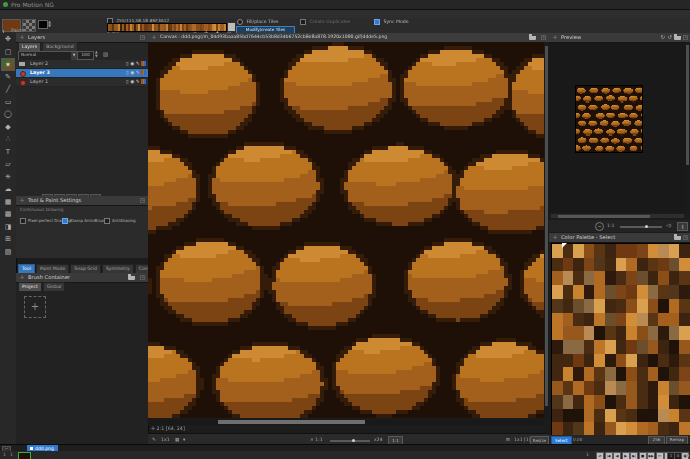 This screenshot has height=459, width=690. Describe the element at coordinates (688, 128) in the screenshot. I see `preview-vscrollbar` at that location.